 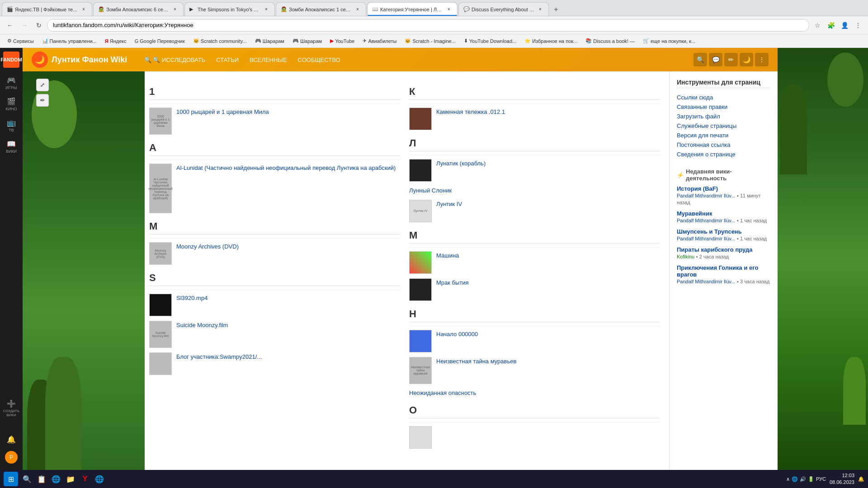 I want to click on fandom-nav-wiki: 📖 ВИКИ, so click(x=11, y=146).